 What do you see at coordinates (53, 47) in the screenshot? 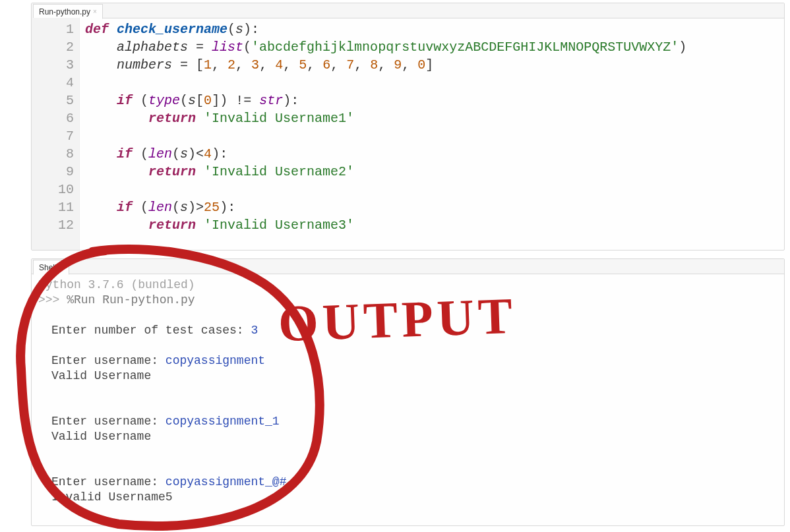
I see `line-number: 2` at bounding box center [53, 47].